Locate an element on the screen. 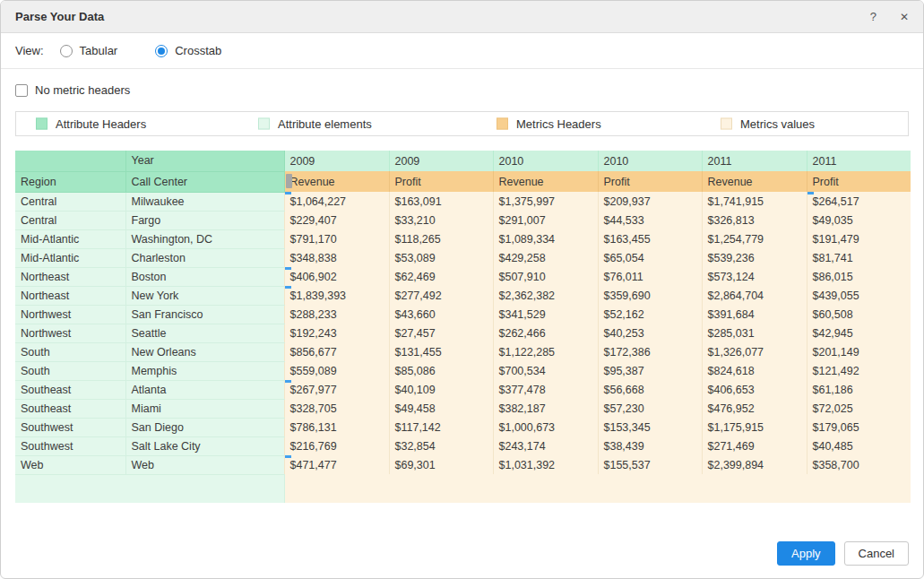  call-center-cell: New York is located at coordinates (204, 296).